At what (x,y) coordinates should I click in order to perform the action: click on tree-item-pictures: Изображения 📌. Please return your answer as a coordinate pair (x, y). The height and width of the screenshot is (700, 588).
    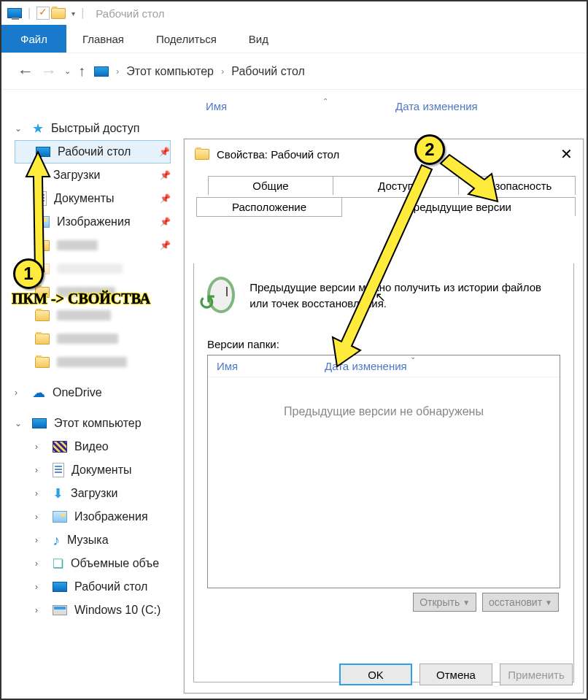
    Looking at the image, I should click on (93, 222).